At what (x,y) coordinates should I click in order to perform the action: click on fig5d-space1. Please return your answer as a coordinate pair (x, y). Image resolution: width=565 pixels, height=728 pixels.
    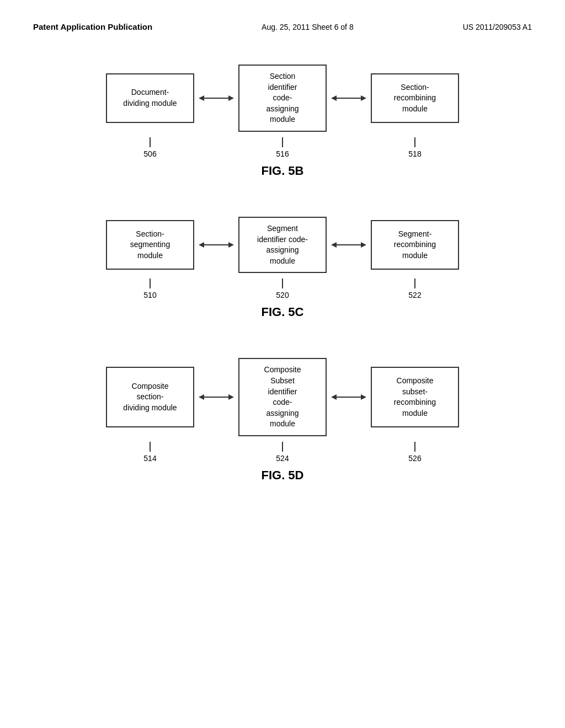
    Looking at the image, I should click on (216, 452).